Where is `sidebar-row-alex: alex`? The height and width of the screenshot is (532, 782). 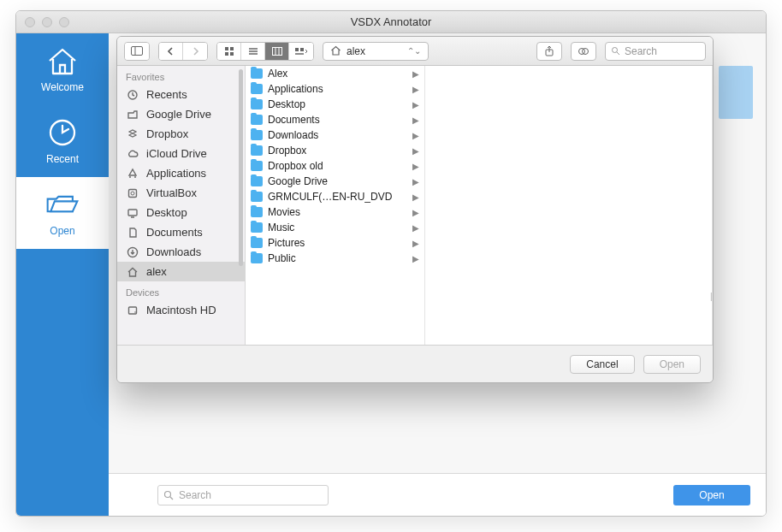
sidebar-row-alex: alex is located at coordinates (181, 272).